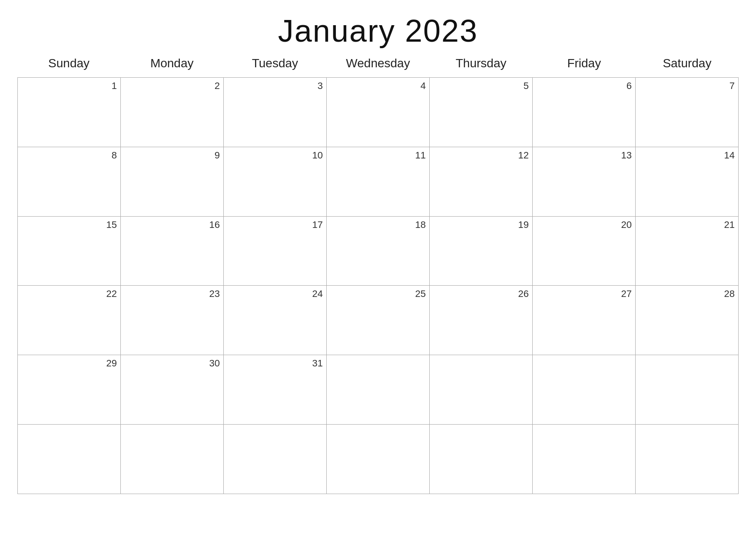  I want to click on cell-date: 28, so click(686, 294).